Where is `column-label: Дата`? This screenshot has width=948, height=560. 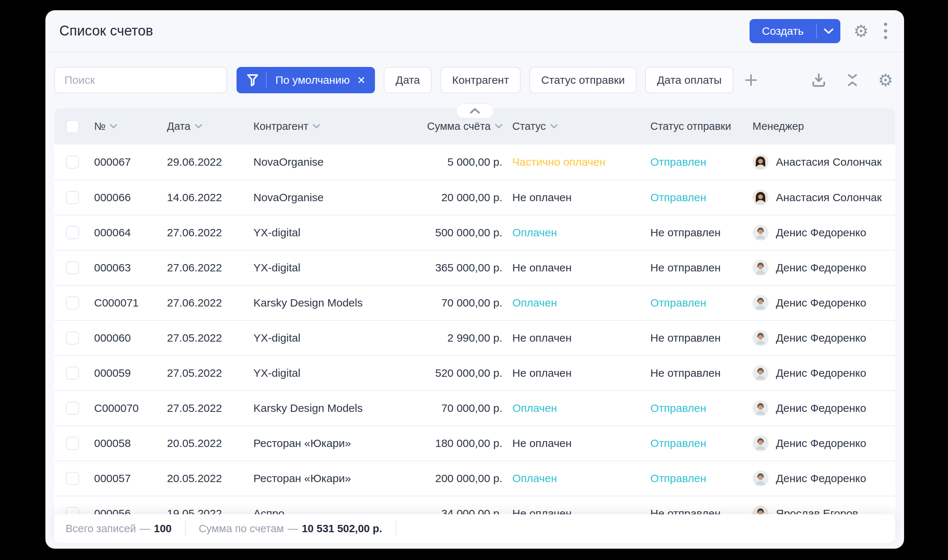
column-label: Дата is located at coordinates (179, 126).